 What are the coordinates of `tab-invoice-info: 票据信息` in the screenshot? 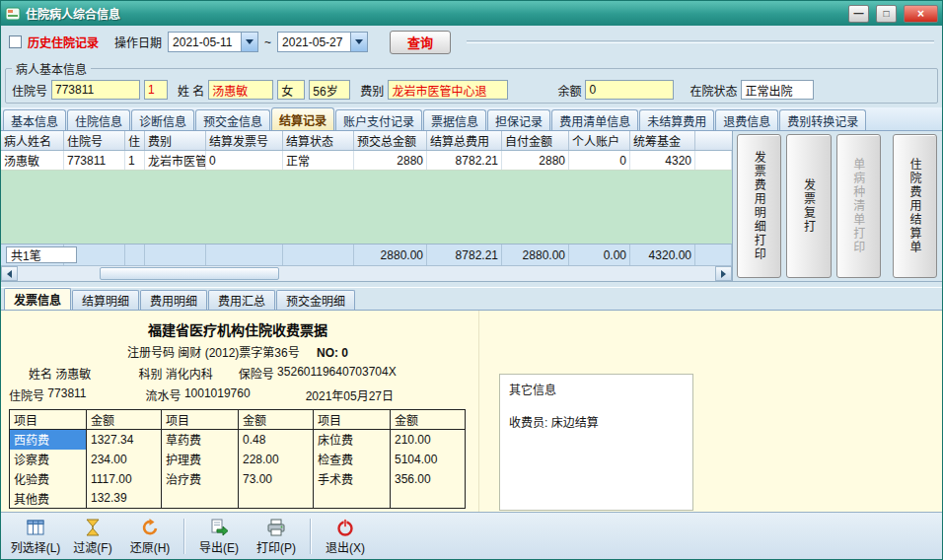 It's located at (455, 120).